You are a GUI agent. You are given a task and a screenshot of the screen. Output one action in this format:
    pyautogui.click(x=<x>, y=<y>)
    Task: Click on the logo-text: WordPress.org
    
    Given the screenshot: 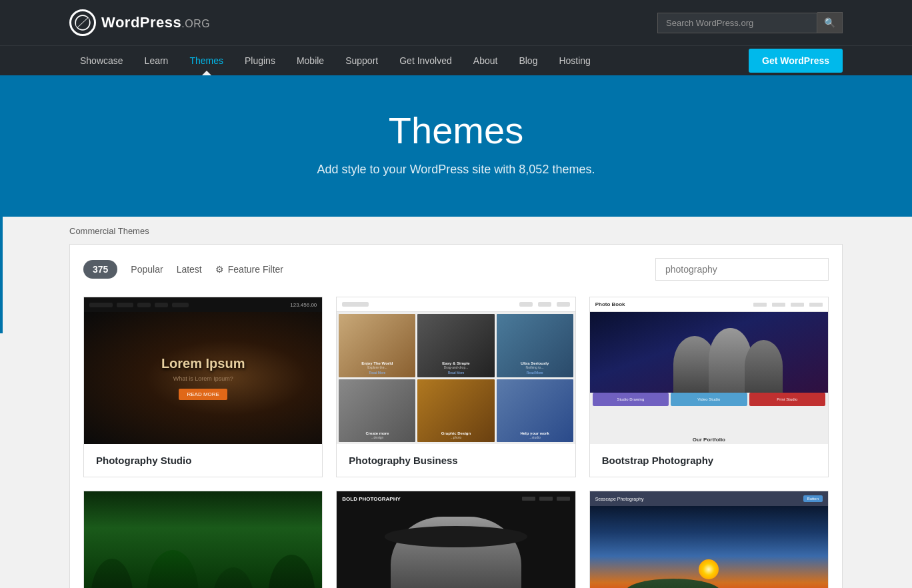 What is the action you would take?
    pyautogui.click(x=156, y=23)
    